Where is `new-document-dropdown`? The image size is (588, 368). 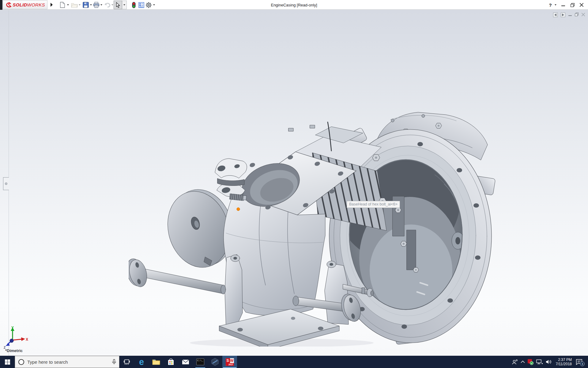 new-document-dropdown is located at coordinates (68, 5).